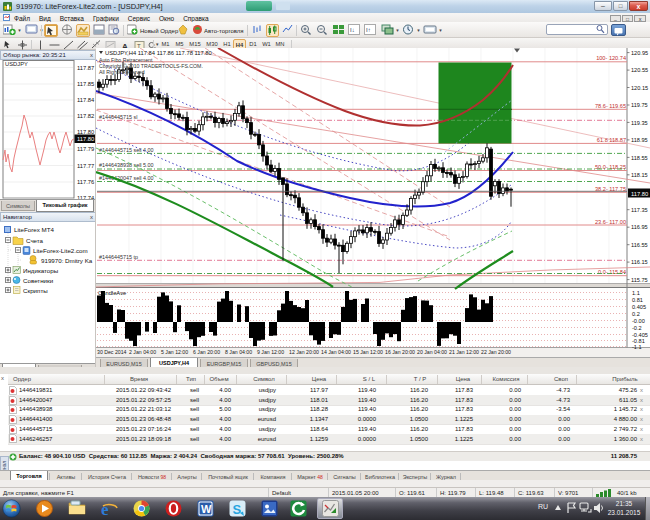 This screenshot has width=650, height=520. I want to click on svg-text: 0.81, so click(638, 300).